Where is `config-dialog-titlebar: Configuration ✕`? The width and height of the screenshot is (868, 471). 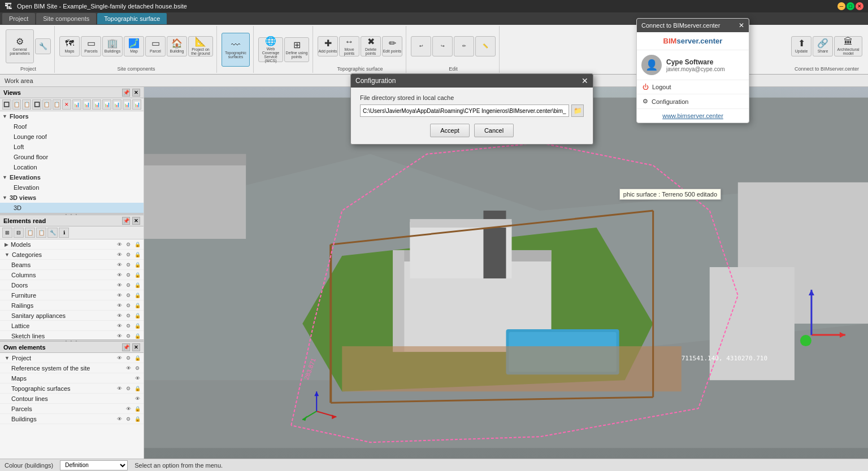
config-dialog-titlebar: Configuration ✕ is located at coordinates (472, 81).